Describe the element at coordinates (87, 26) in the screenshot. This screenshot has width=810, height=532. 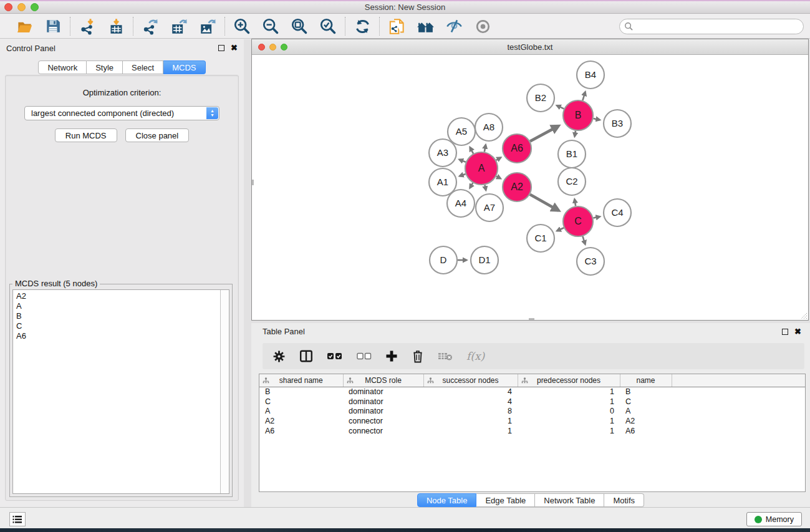
I see `import-network-icon` at that location.